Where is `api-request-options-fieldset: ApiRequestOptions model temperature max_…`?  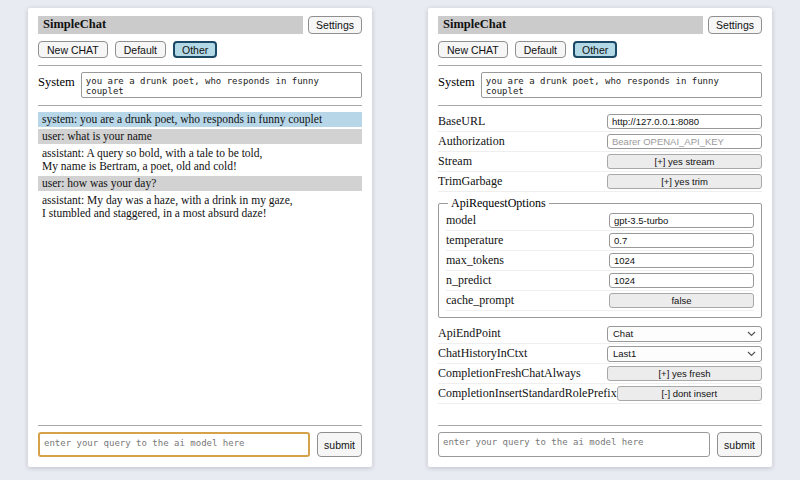 api-request-options-fieldset: ApiRequestOptions model temperature max_… is located at coordinates (600, 257).